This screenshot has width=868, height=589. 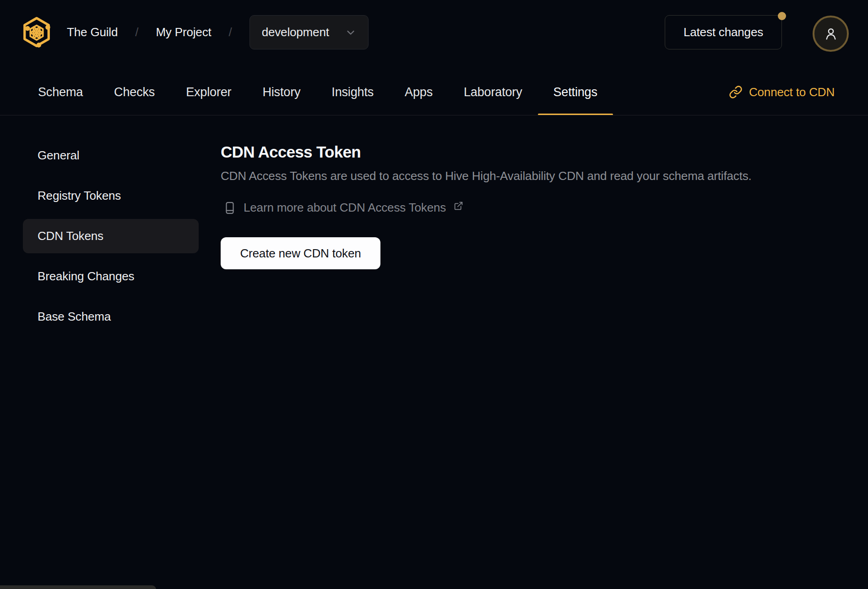 What do you see at coordinates (71, 236) in the screenshot?
I see `sidebar-item-label: CDN Tokens` at bounding box center [71, 236].